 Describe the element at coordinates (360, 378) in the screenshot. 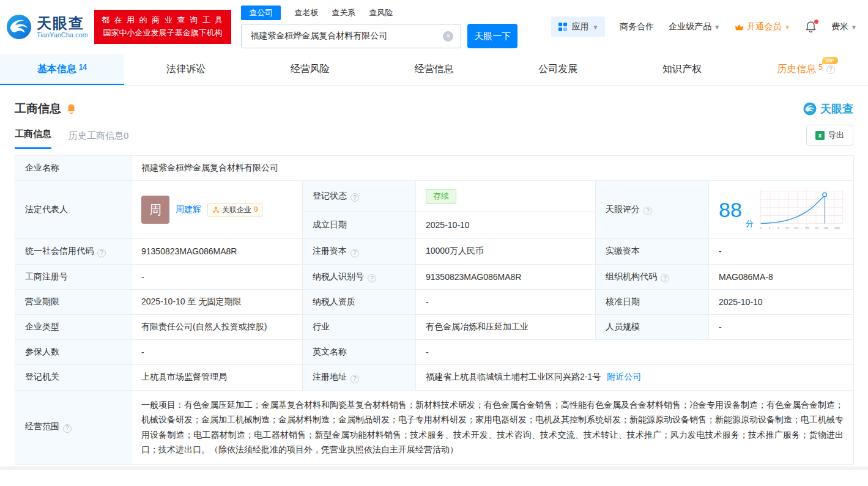

I see `field-address-label: 注册地址?` at that location.